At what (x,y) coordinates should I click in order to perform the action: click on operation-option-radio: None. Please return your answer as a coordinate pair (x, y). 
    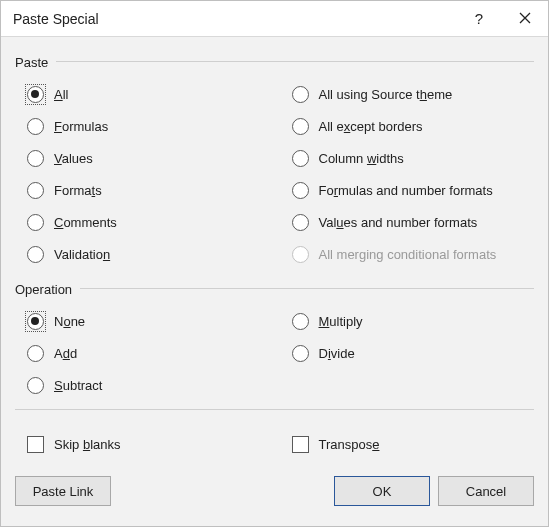
    Looking at the image, I should click on (142, 321).